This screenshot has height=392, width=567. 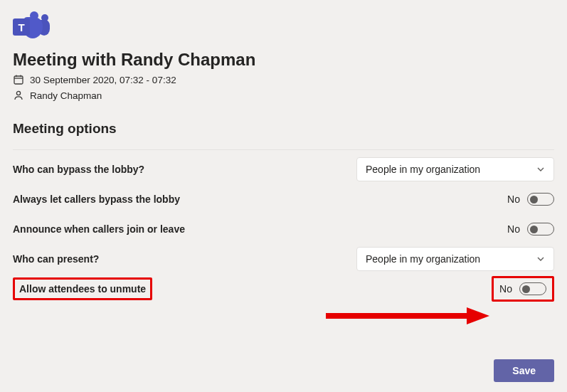 What do you see at coordinates (455, 169) in the screenshot?
I see `bypass-lobby-select: People in my organization` at bounding box center [455, 169].